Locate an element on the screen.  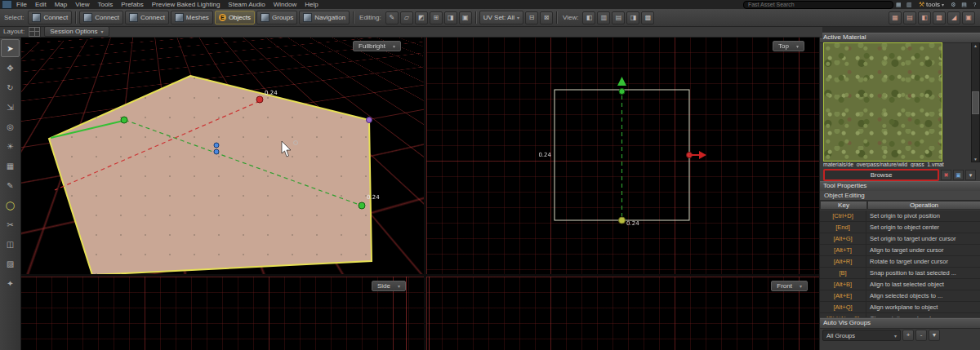
viewport-front-mode-dropdown: Front ▾ is located at coordinates (789, 286).